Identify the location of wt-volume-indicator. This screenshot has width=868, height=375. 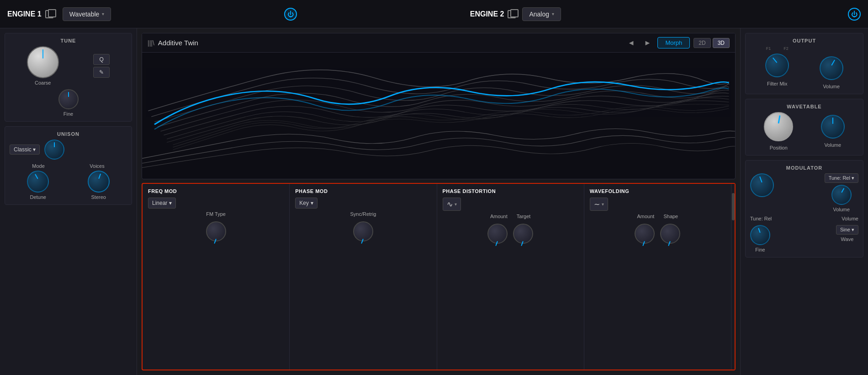
(833, 121).